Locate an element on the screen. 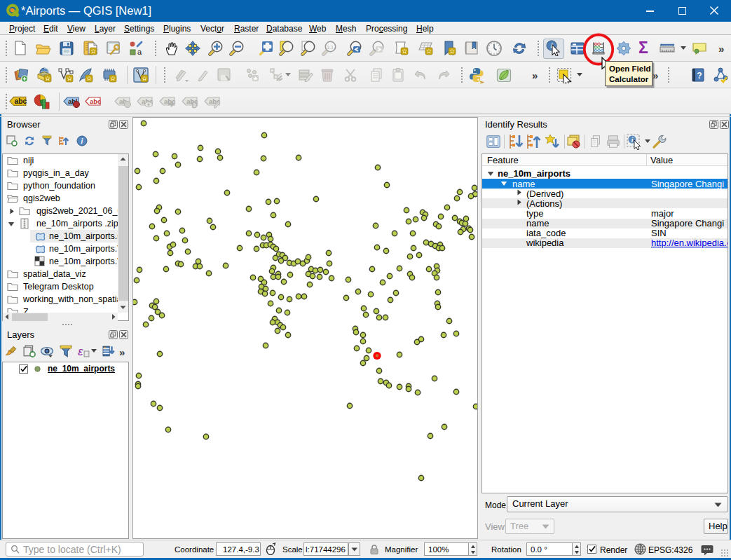 Image resolution: width=731 pixels, height=560 pixels. svg-text: 1:1 is located at coordinates (330, 48).